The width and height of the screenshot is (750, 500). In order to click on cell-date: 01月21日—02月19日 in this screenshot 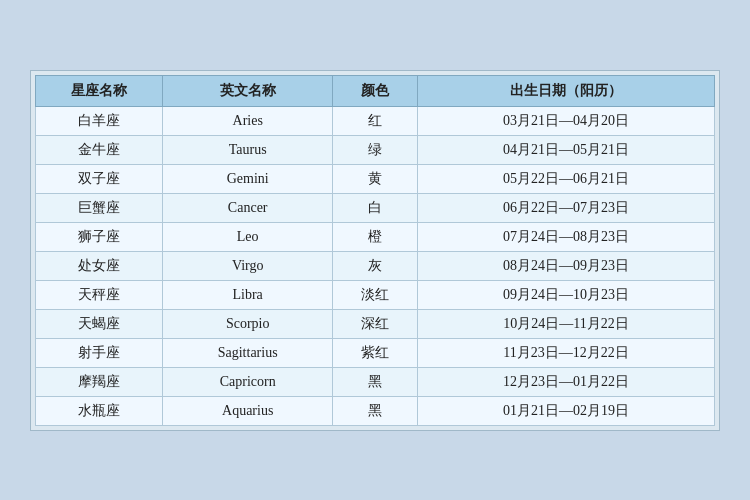, I will do `click(566, 410)`.